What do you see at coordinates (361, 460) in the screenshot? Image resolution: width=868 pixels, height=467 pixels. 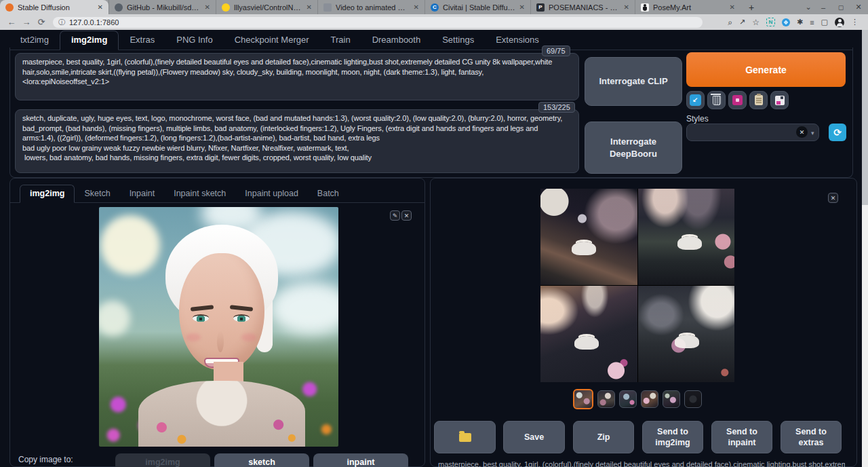 I see `copy-to-inpaint-button: inpaint` at bounding box center [361, 460].